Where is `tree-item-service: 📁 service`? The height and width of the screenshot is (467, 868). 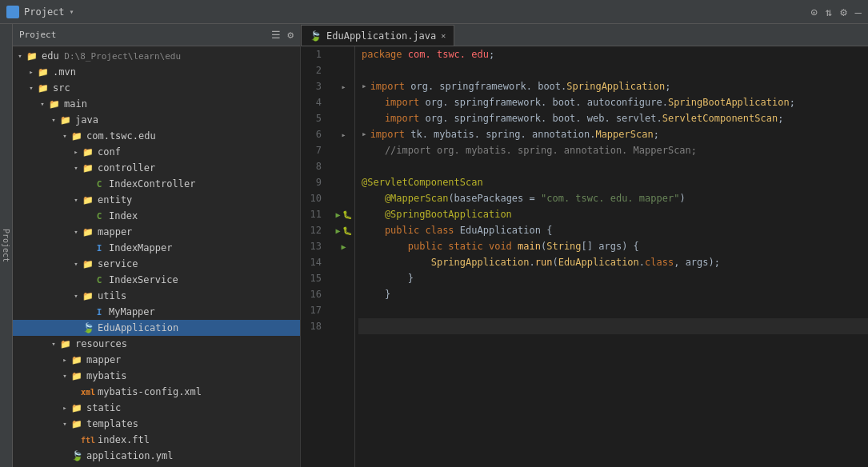
tree-item-service: 📁 service is located at coordinates (157, 264).